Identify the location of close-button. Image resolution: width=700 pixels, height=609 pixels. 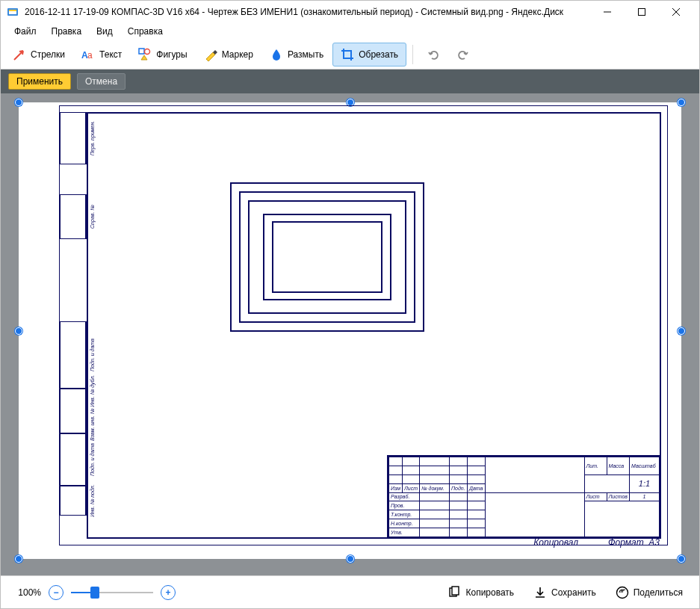
(676, 12).